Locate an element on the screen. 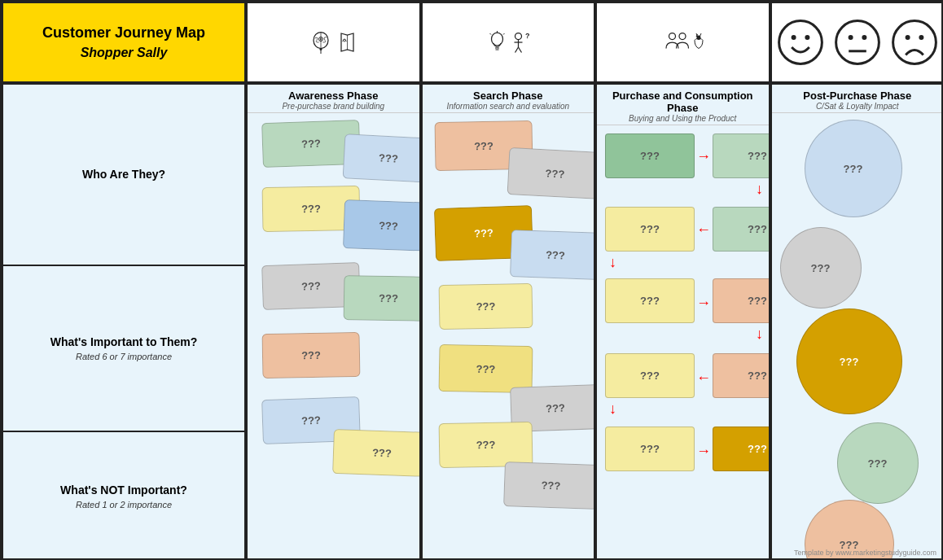 Image resolution: width=943 pixels, height=560 pixels. awareness-title: Awareness Phase is located at coordinates (334, 96).